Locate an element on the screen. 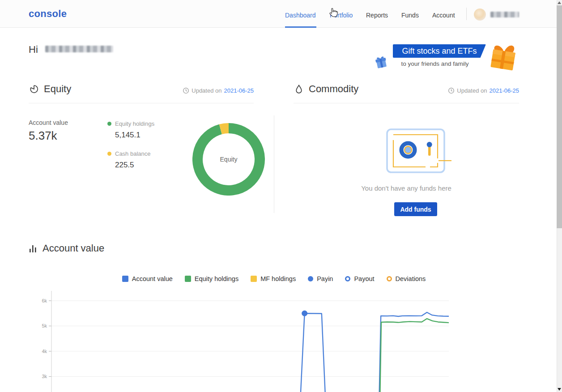  commodity-updated: Updated on 2021-06-25 is located at coordinates (474, 90).